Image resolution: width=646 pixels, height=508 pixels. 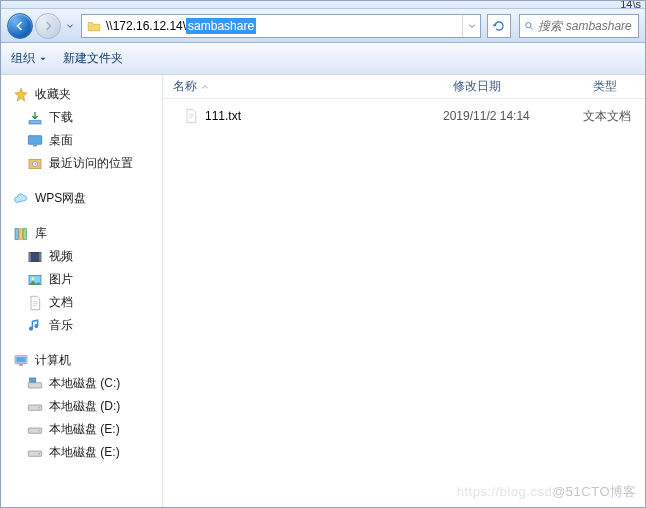 What do you see at coordinates (35, 141) in the screenshot?
I see `desktop-icon` at bounding box center [35, 141].